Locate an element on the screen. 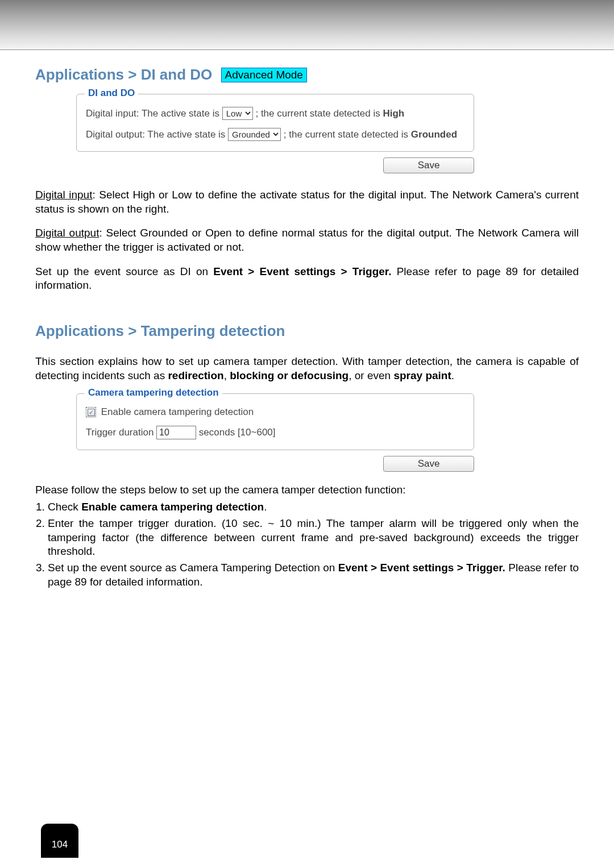 The height and width of the screenshot is (868, 614). digital-input-select: Low is located at coordinates (238, 114).